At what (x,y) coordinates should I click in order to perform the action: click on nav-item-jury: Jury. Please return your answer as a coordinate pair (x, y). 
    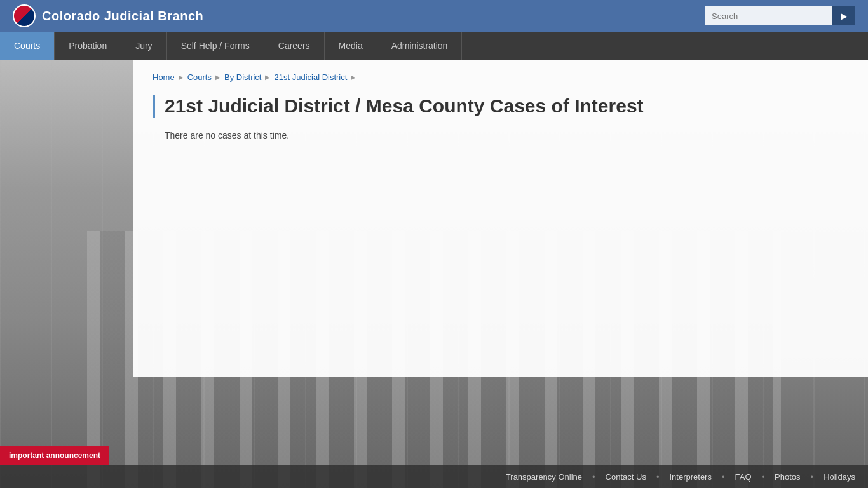
    Looking at the image, I should click on (144, 46).